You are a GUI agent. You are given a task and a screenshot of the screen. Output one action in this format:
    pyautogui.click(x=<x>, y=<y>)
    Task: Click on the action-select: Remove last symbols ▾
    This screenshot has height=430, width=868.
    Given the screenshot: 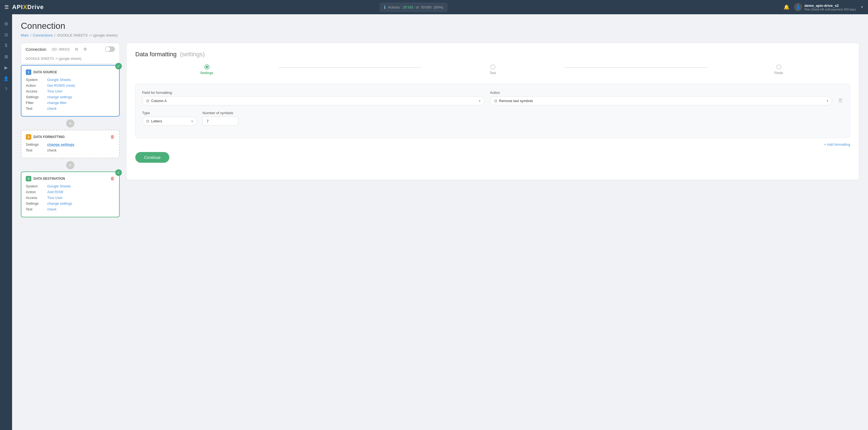 What is the action you would take?
    pyautogui.click(x=661, y=101)
    